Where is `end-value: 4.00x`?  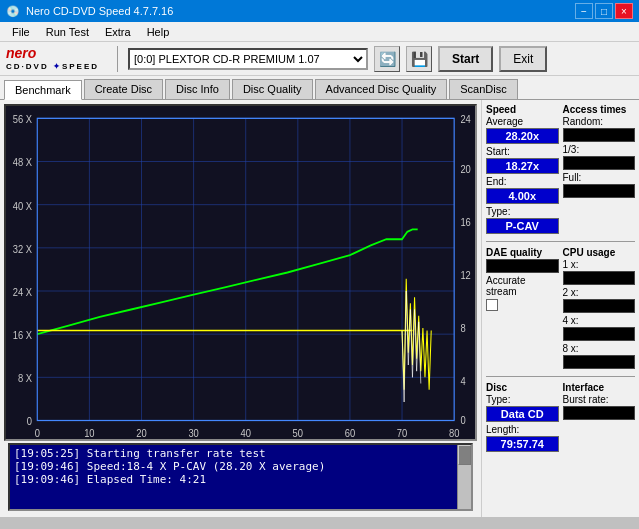 end-value: 4.00x is located at coordinates (522, 196).